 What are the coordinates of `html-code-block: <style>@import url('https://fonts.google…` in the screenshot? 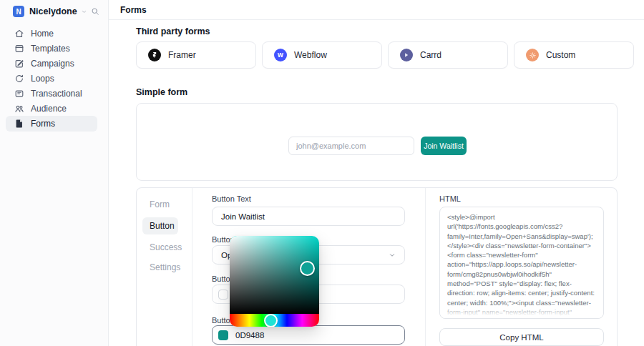 It's located at (522, 263).